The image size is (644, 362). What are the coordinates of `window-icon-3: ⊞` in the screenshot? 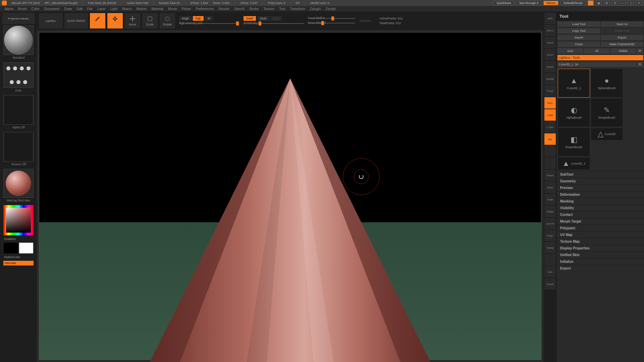 It's located at (607, 3).